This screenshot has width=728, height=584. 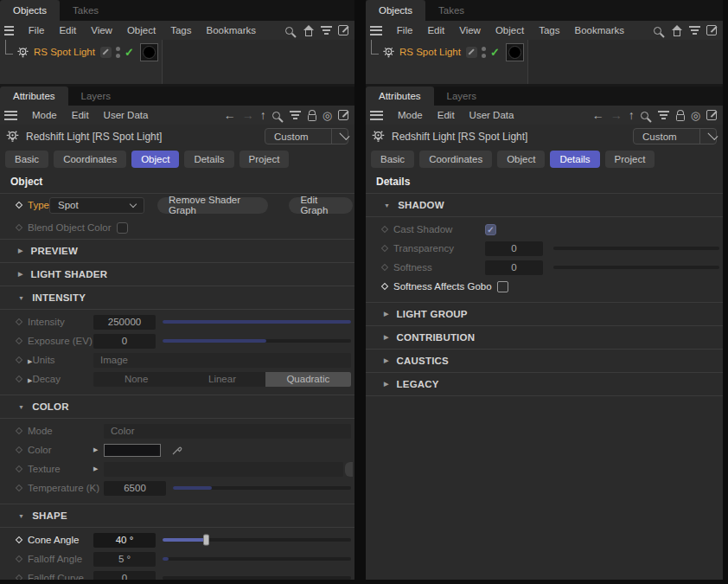 What do you see at coordinates (99, 469) in the screenshot?
I see `expand-triangle-icon: ▶` at bounding box center [99, 469].